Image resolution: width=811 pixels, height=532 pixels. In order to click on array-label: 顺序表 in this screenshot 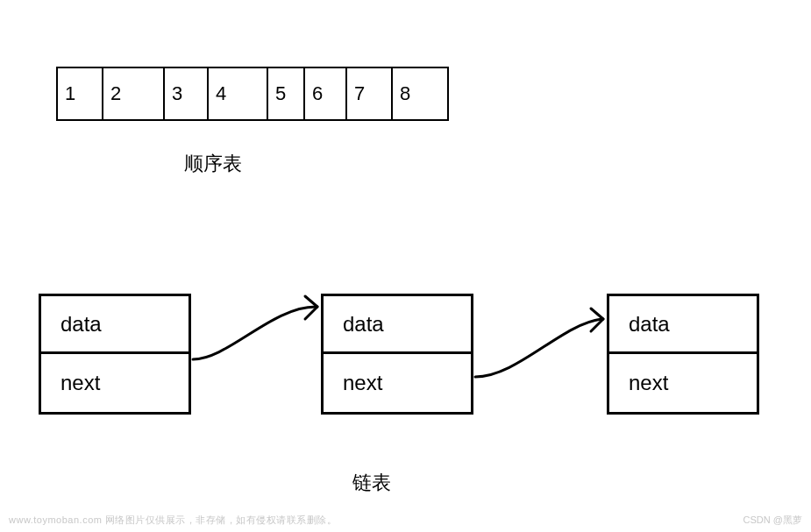, I will do `click(213, 164)`.